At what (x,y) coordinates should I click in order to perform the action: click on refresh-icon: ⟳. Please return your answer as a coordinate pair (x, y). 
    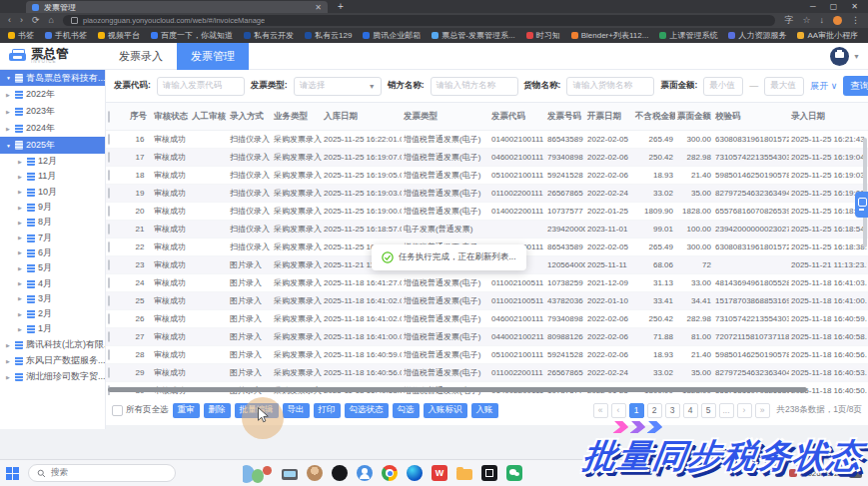
    Looking at the image, I should click on (36, 20).